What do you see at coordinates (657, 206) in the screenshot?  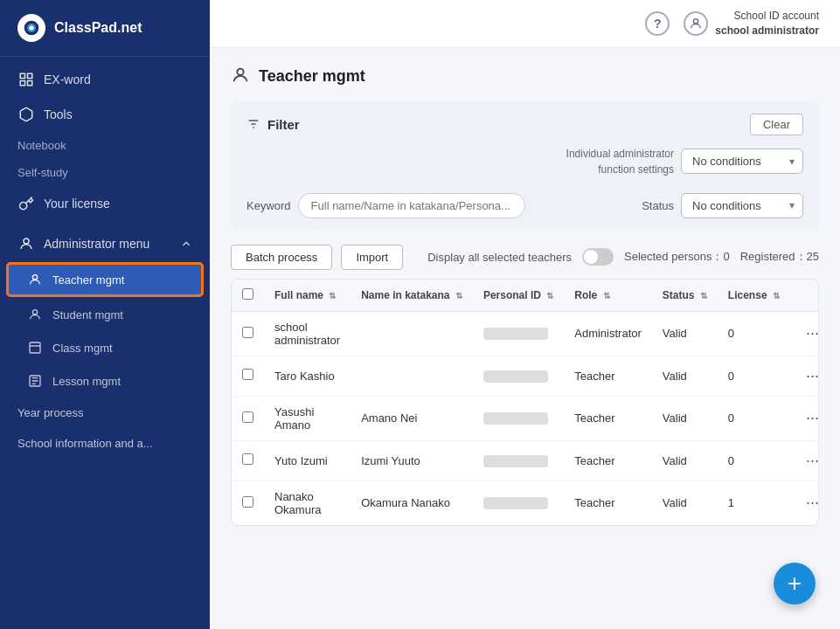 I see `status-label: Status` at bounding box center [657, 206].